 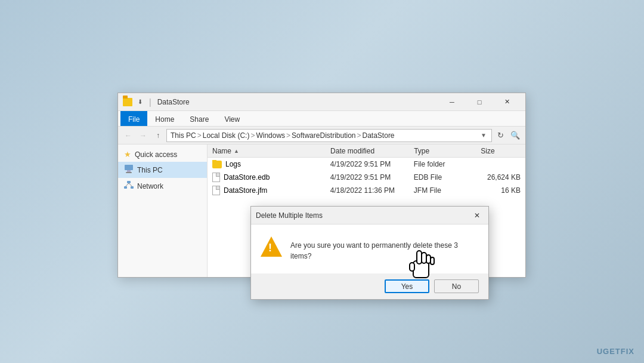 What do you see at coordinates (515, 136) in the screenshot?
I see `search-button: 🔍` at bounding box center [515, 136].